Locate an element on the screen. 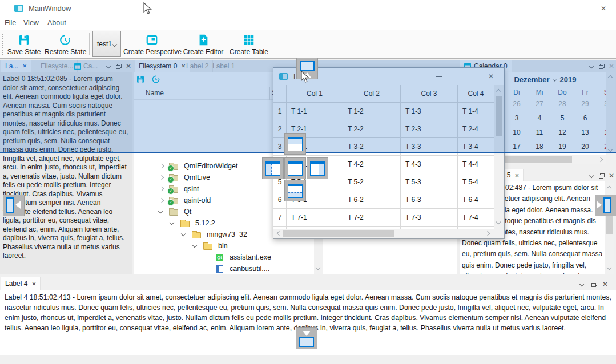 The image size is (616, 364). table-cell: T 5-2 is located at coordinates (371, 182).